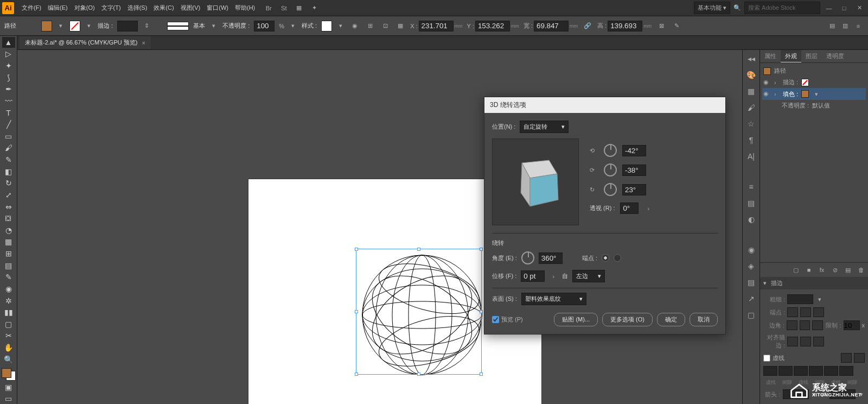  Describe the element at coordinates (634, 151) in the screenshot. I see `rotate-x-input` at that location.